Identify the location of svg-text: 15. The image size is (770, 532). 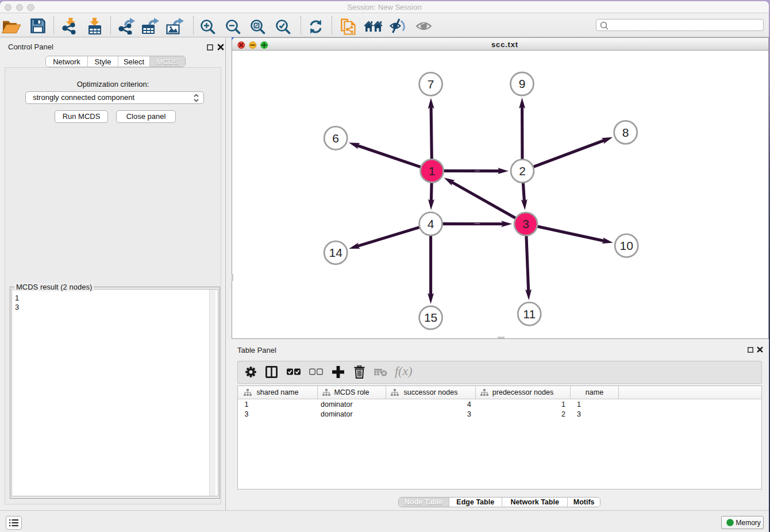
(430, 317).